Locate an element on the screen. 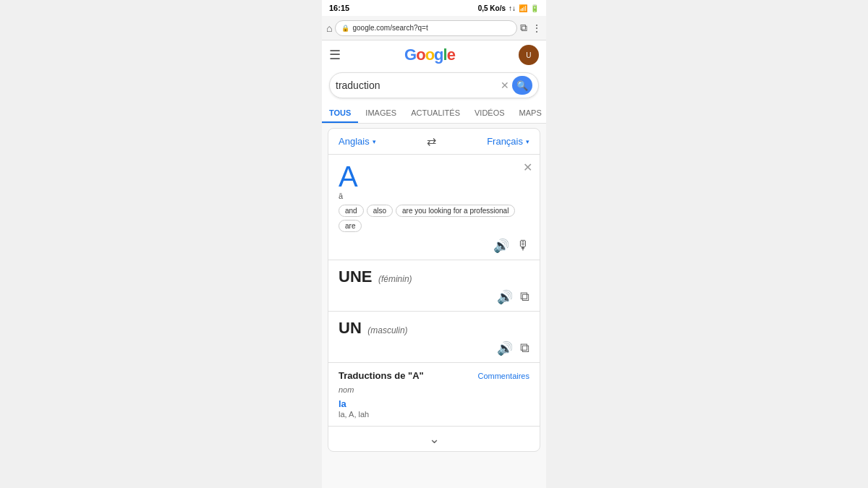 The width and height of the screenshot is (868, 488). source-text: A is located at coordinates (434, 176).